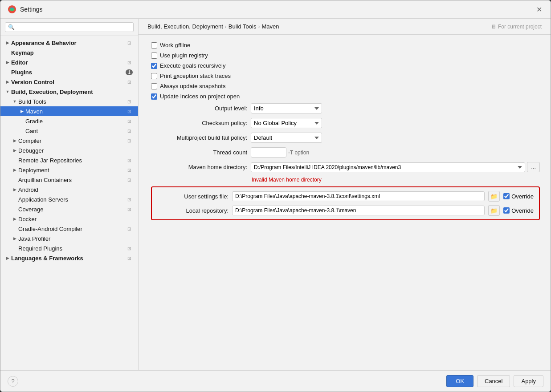 The height and width of the screenshot is (392, 551). I want to click on checkbox-label-always-update: Always update snapshots, so click(192, 86).